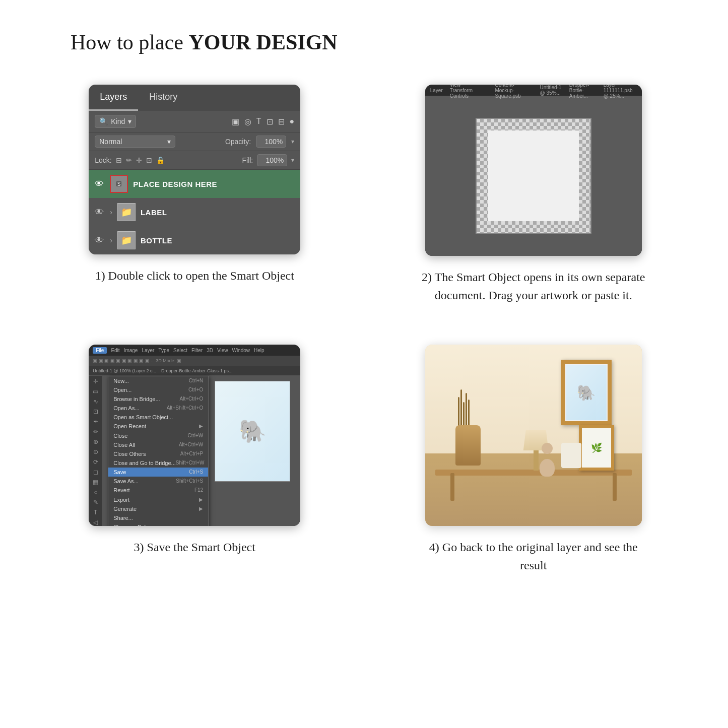 The width and height of the screenshot is (728, 728). What do you see at coordinates (148, 351) in the screenshot?
I see `layer-menu-item: Layer` at bounding box center [148, 351].